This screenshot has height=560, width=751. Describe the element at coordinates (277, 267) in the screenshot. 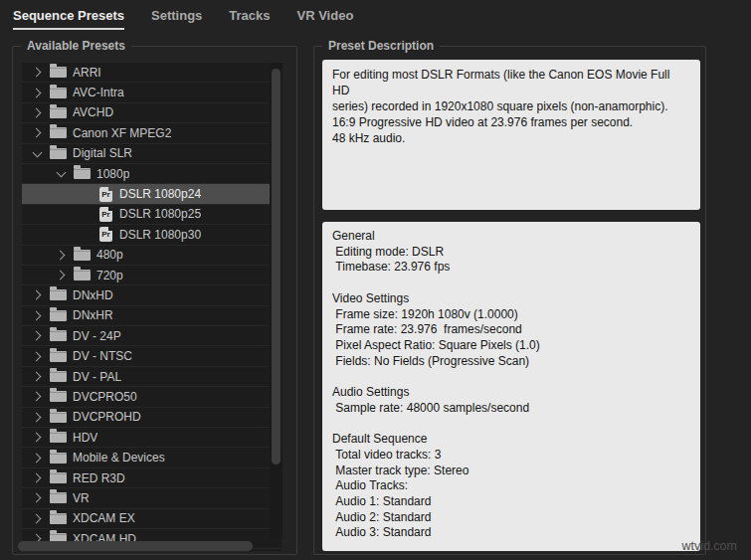

I see `vertical-scrollbar-thumb` at that location.